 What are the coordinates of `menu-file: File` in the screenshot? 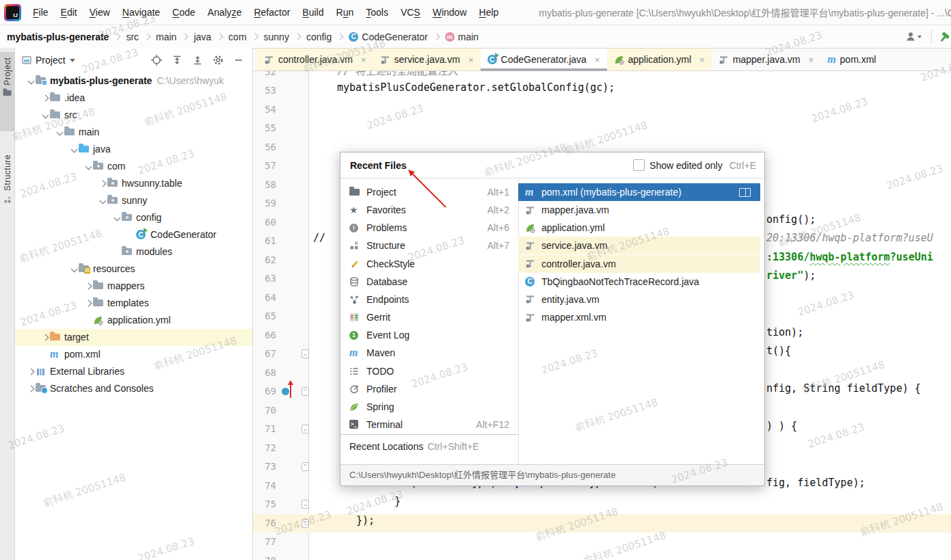 It's located at (41, 12).